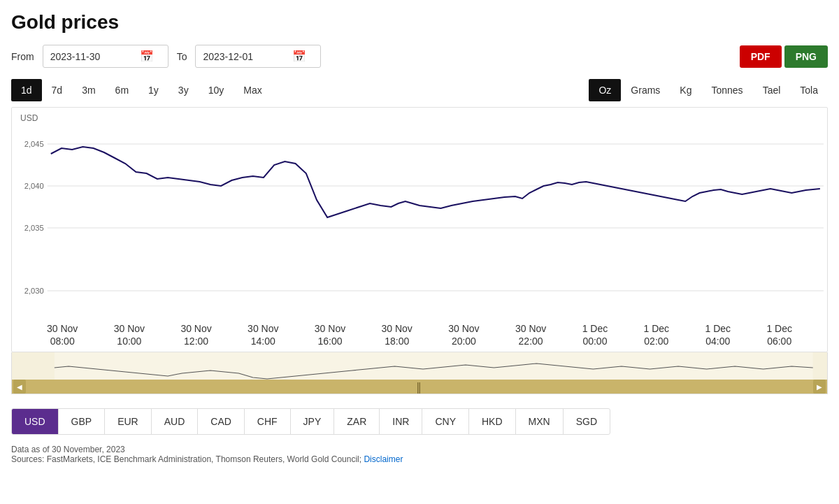  Describe the element at coordinates (401, 422) in the screenshot. I see `currency-btn-inr: INR` at that location.